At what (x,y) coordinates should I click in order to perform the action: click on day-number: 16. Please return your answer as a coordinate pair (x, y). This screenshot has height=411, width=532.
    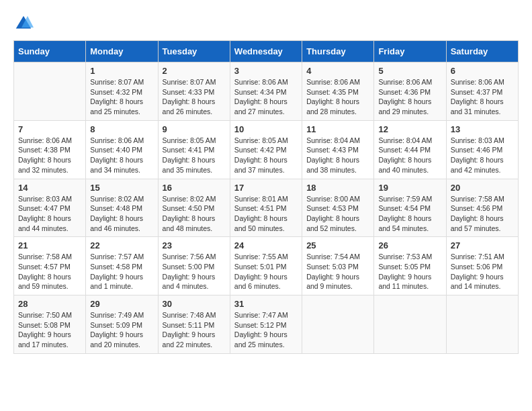
    Looking at the image, I should click on (194, 188).